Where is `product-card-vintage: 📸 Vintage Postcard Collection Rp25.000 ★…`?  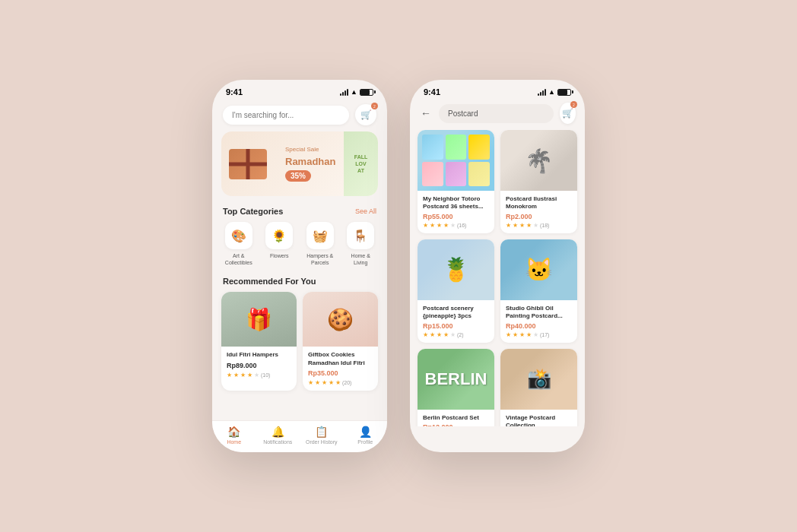
product-card-vintage: 📸 Vintage Postcard Collection Rp25.000 ★… is located at coordinates (538, 388).